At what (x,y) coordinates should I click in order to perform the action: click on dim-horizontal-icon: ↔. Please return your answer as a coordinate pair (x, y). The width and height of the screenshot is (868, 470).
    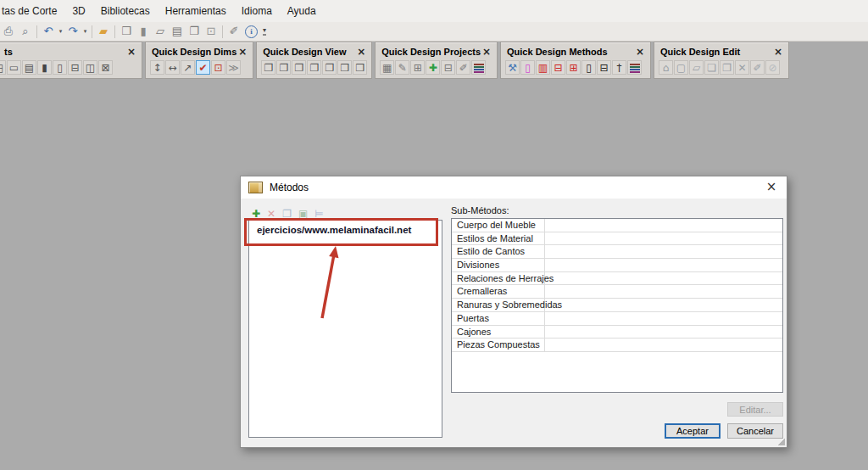
    Looking at the image, I should click on (173, 68).